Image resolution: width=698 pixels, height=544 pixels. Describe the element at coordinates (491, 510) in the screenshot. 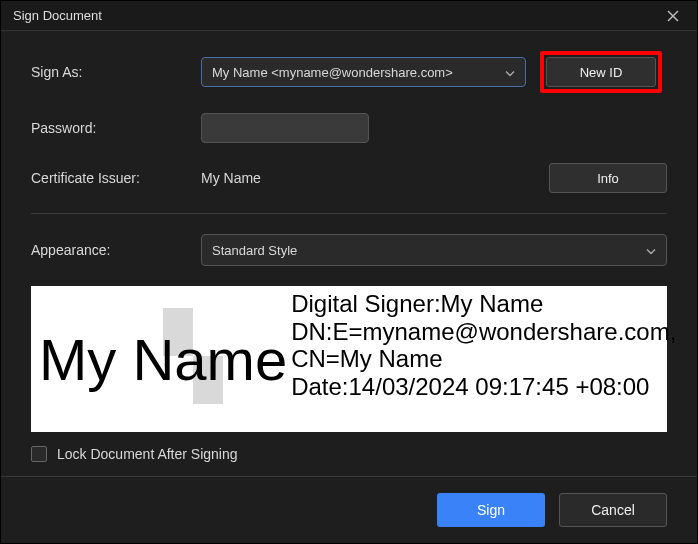

I see `sign-button: Sign` at that location.